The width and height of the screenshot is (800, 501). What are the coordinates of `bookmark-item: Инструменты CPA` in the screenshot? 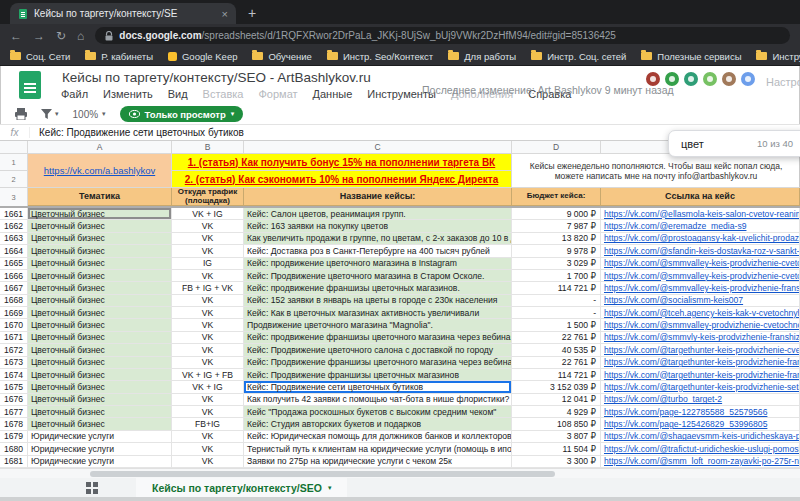 It's located at (778, 56).